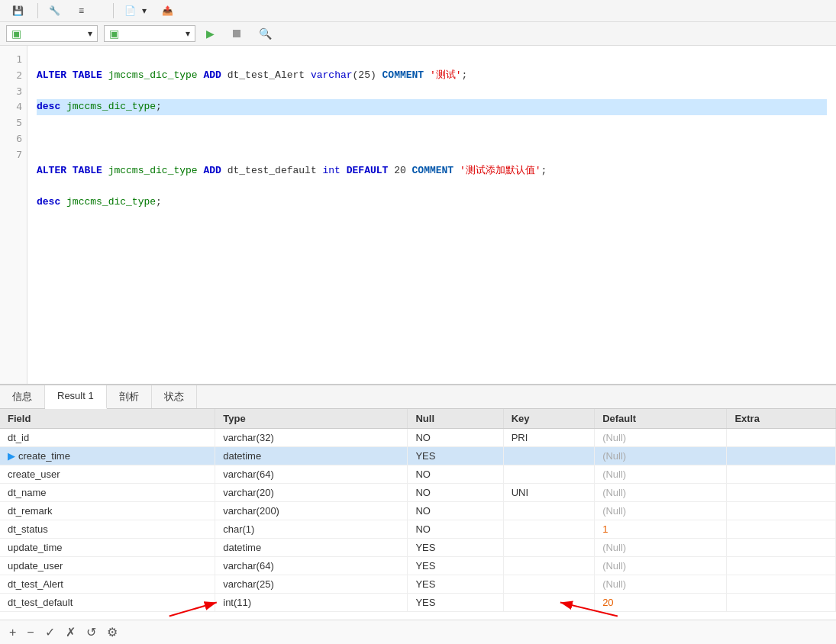 The height and width of the screenshot is (644, 836). What do you see at coordinates (418, 438) in the screenshot?
I see `table-row: dt_idvarchar(32)NOPRI(Null)` at bounding box center [418, 438].